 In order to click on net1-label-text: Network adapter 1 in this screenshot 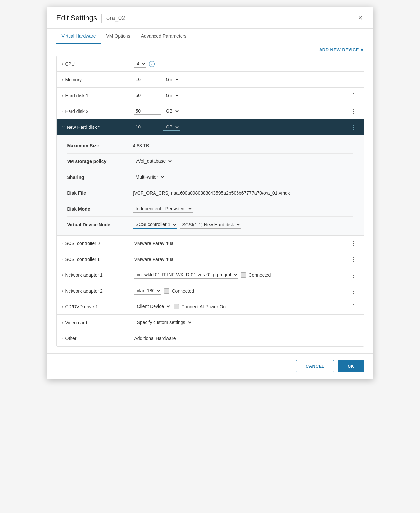, I will do `click(84, 275)`.